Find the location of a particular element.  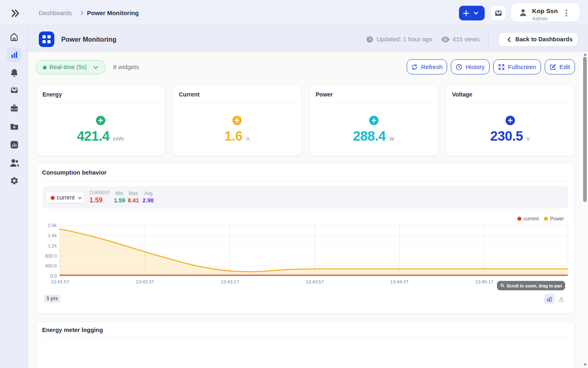

svg-text: 13:43:17 is located at coordinates (230, 282).